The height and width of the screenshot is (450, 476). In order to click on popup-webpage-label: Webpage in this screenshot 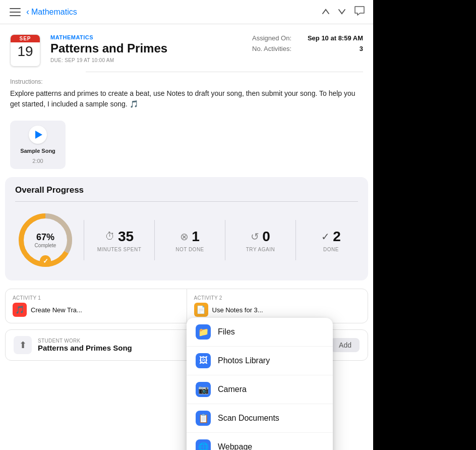, I will do `click(235, 446)`.